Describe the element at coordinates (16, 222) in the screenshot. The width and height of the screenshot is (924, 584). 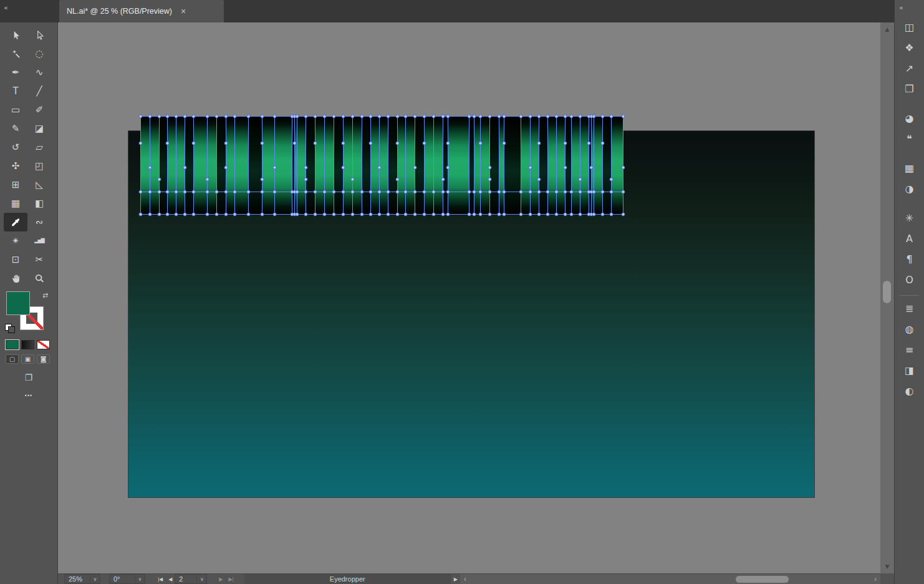
I see `eyedropper-tool` at that location.